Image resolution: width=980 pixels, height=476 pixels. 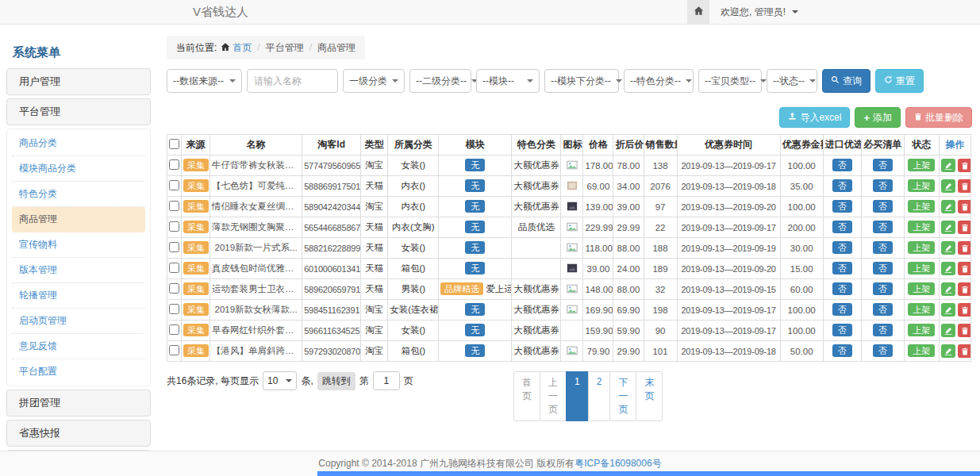 I want to click on filter-select-6: --宝贝类型--, so click(x=730, y=81).